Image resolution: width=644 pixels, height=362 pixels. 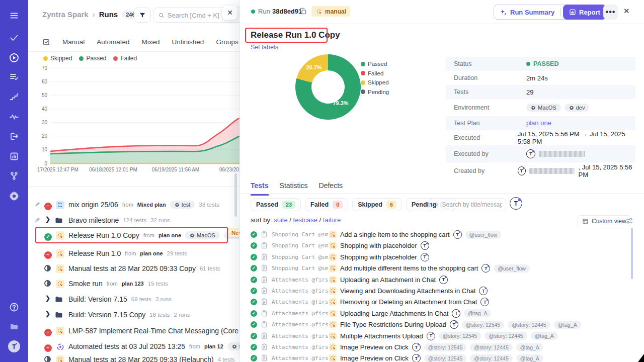 I want to click on run-list-item: ❯Build: Version 7.15 Copy18 tests2 runs, so click(x=134, y=315).